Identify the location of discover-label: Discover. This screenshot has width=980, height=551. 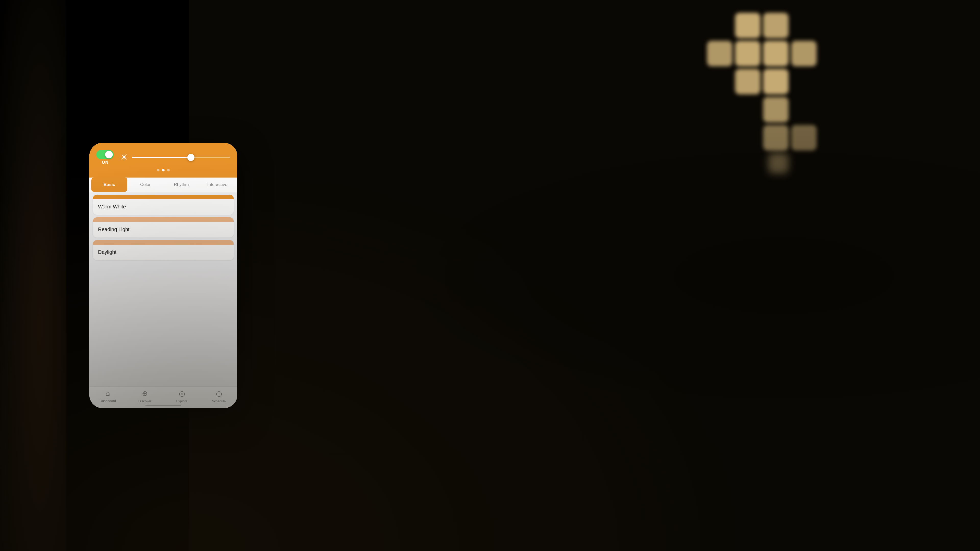
(145, 401).